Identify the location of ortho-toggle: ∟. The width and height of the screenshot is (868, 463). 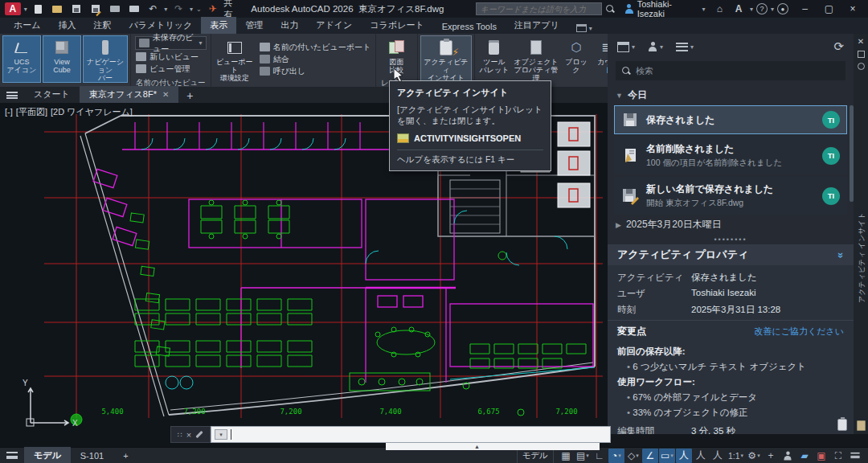
(600, 456).